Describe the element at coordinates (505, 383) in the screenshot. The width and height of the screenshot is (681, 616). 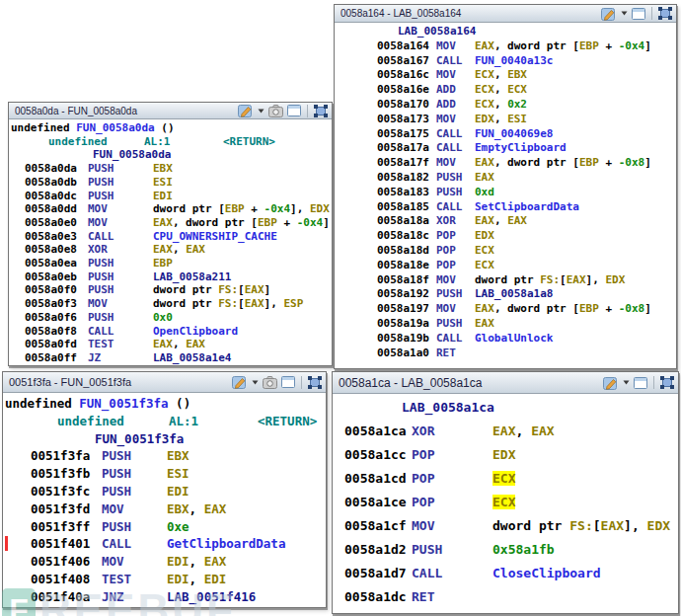
I see `titlebar: 0058a1ca - LAB_0058a1ca` at that location.